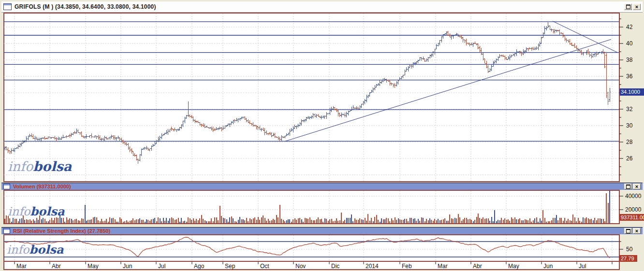 The image size is (644, 271). What do you see at coordinates (336, 266) in the screenshot?
I see `month-label: Dic` at bounding box center [336, 266].